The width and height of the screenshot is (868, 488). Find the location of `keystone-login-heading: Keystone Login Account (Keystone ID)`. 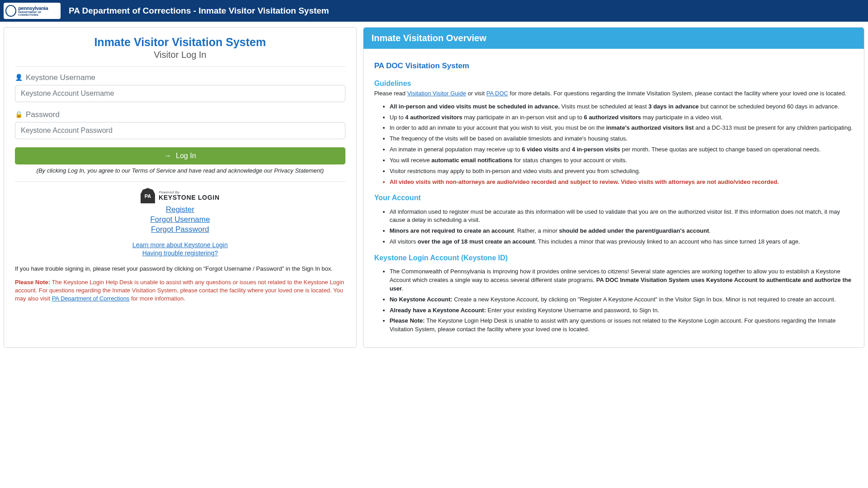

keystone-login-heading: Keystone Login Account (Keystone ID) is located at coordinates (614, 258).